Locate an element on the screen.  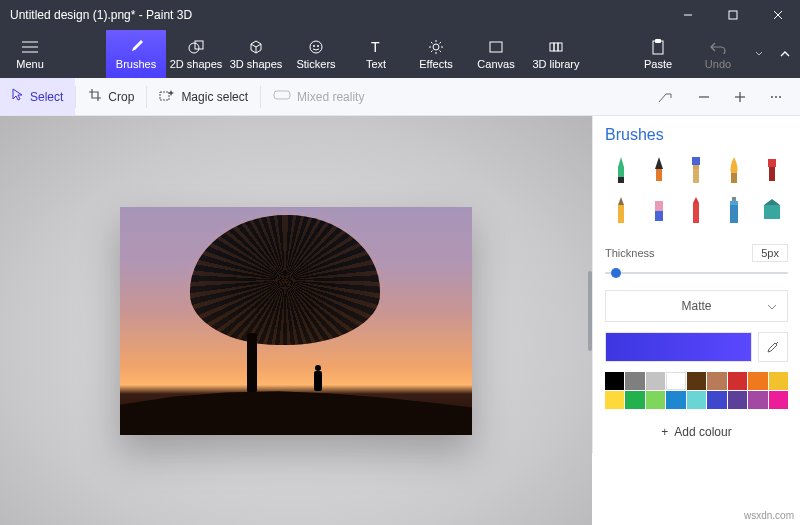
zoom-out-button is located at coordinates (704, 96).